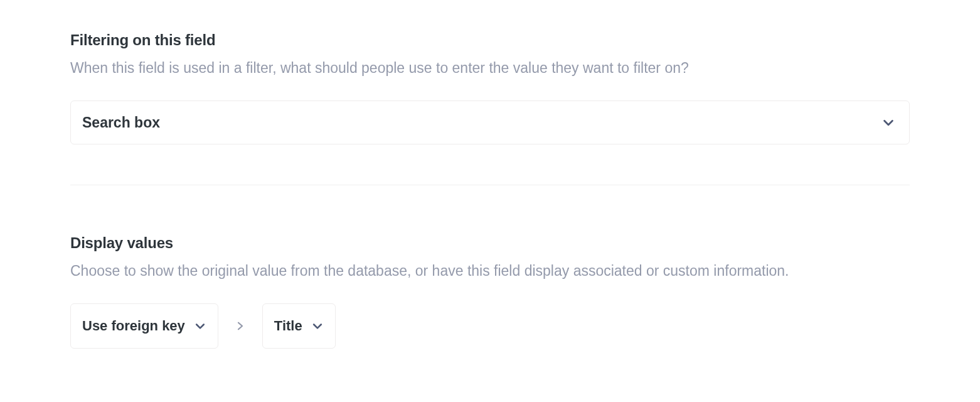 The height and width of the screenshot is (402, 980). What do you see at coordinates (490, 40) in the screenshot?
I see `filtering-title: Filtering on this field` at bounding box center [490, 40].